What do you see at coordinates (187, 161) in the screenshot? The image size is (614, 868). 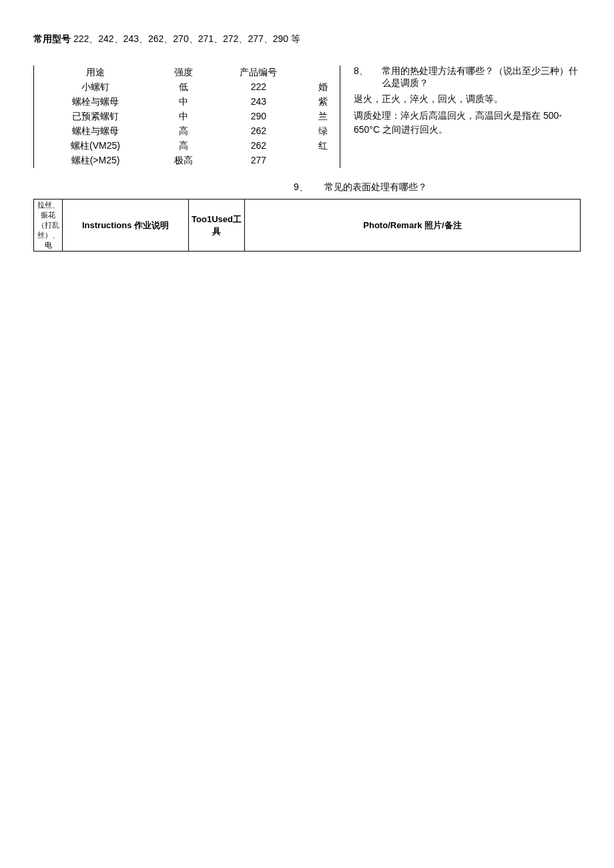 I see `table-row: 螺柱(>M25) 极高 277` at bounding box center [187, 161].